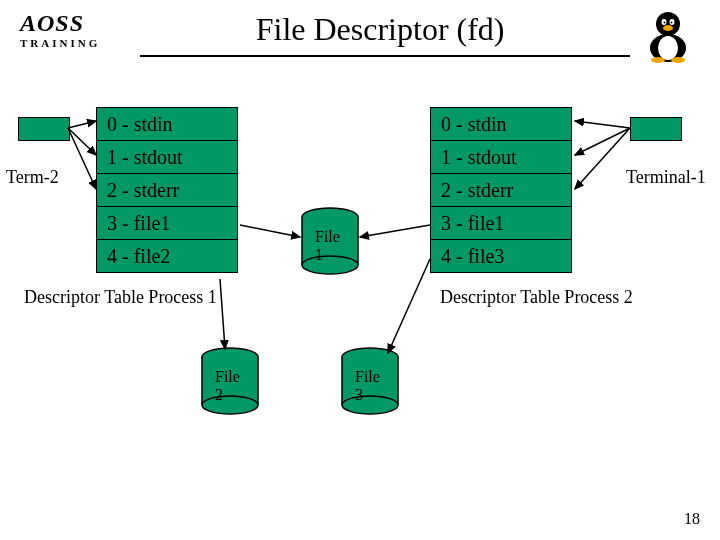 The width and height of the screenshot is (720, 540). What do you see at coordinates (330, 246) in the screenshot?
I see `file-1-label: File 1` at bounding box center [330, 246].